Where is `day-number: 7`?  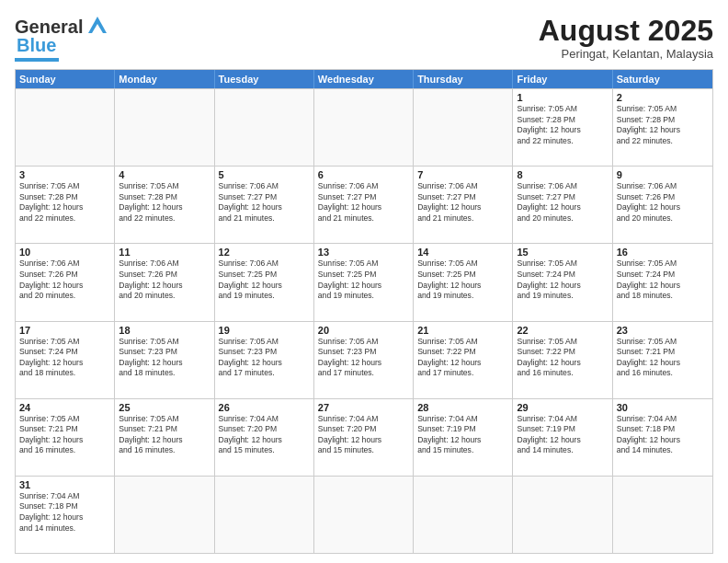 day-number: 7 is located at coordinates (463, 175).